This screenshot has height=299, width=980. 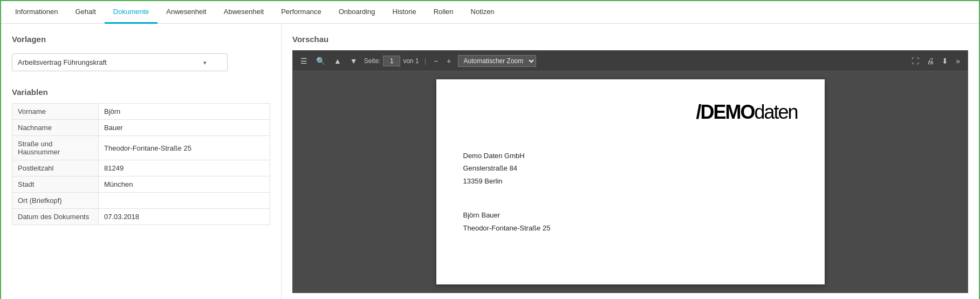 I want to click on toolbar-right-btns: ⛶ 🖨 ⬇ », so click(x=936, y=61).